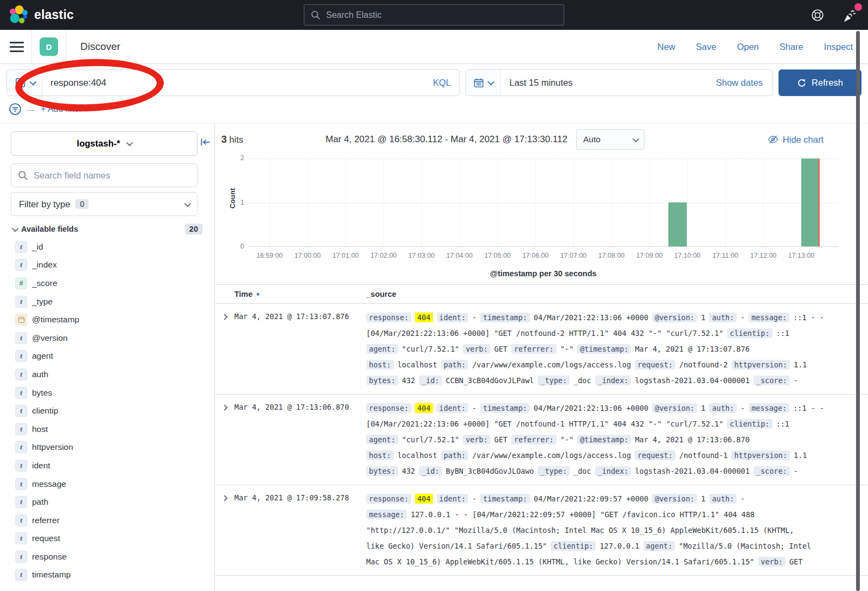  Describe the element at coordinates (620, 546) in the screenshot. I see `field-value: 127.0.0.1` at that location.